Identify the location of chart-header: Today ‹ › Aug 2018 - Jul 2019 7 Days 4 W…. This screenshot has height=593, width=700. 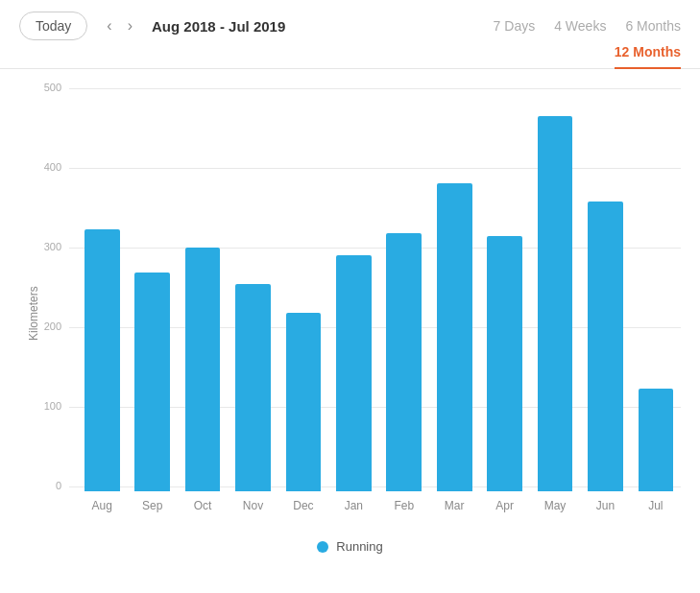
(350, 20).